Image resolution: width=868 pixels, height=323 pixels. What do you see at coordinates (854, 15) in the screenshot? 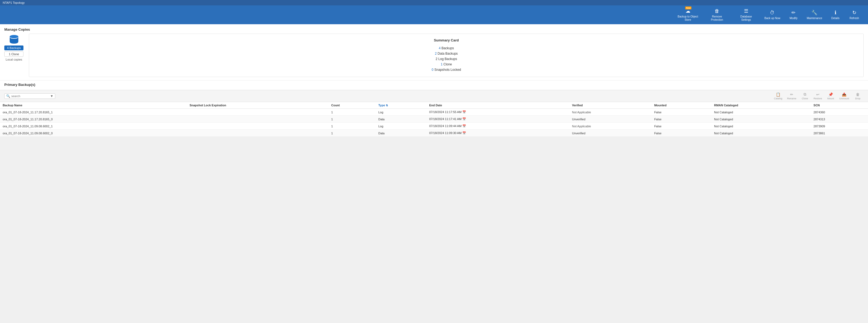
I see `toolbar-refresh: ↻ Refresh` at bounding box center [854, 15].